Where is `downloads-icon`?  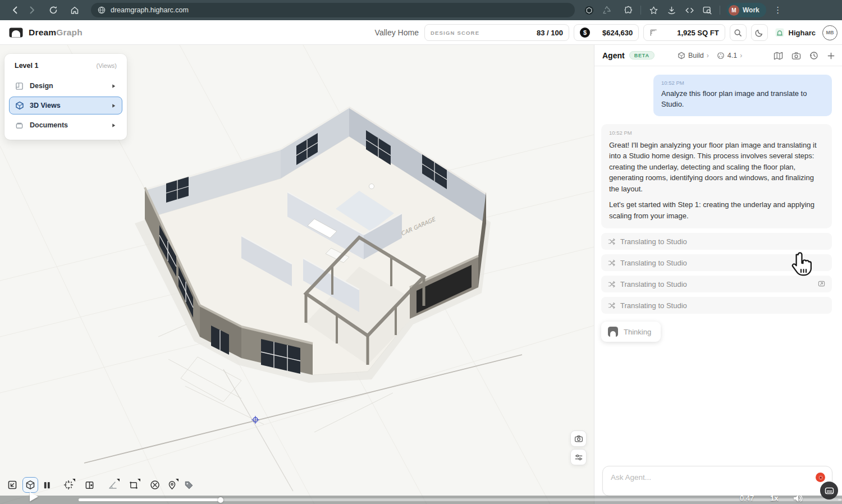 downloads-icon is located at coordinates (671, 10).